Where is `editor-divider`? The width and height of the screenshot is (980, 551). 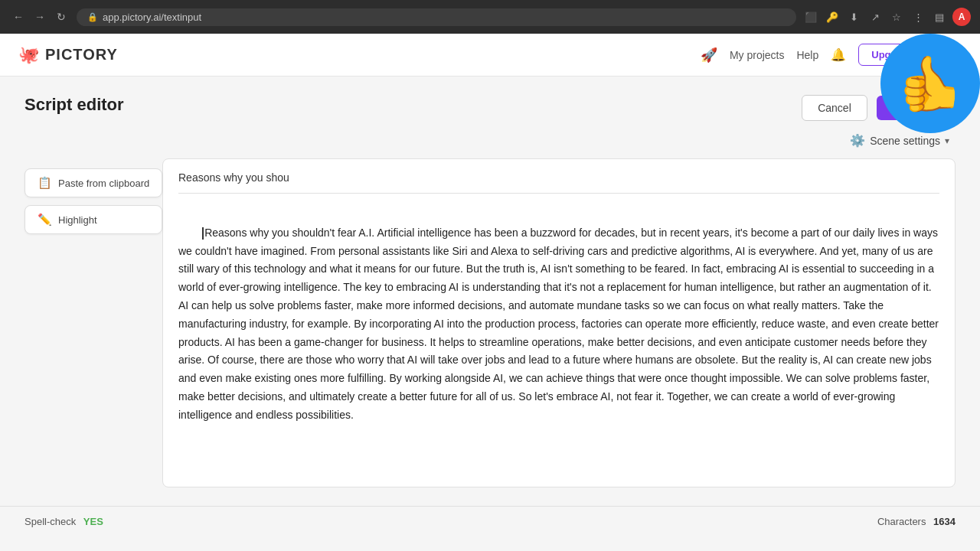 editor-divider is located at coordinates (559, 193).